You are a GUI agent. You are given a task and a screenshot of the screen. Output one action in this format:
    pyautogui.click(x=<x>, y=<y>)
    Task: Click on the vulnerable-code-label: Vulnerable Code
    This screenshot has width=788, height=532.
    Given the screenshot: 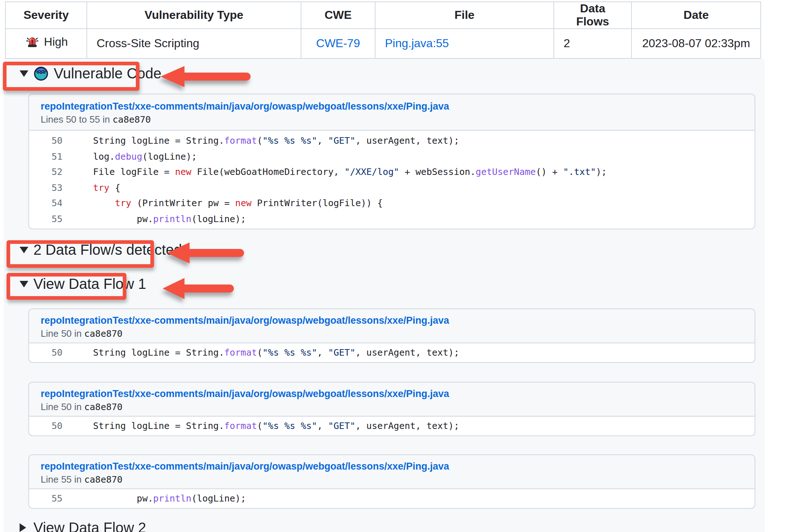 What is the action you would take?
    pyautogui.click(x=107, y=73)
    